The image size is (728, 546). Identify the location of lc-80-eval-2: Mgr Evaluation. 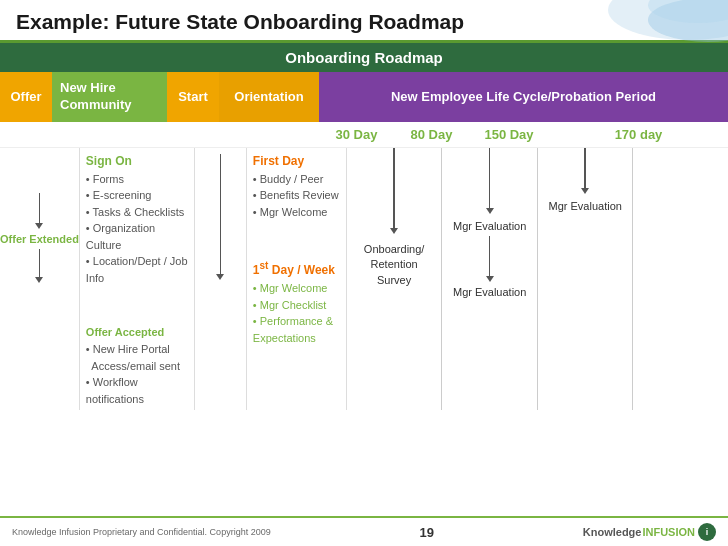
(490, 292).